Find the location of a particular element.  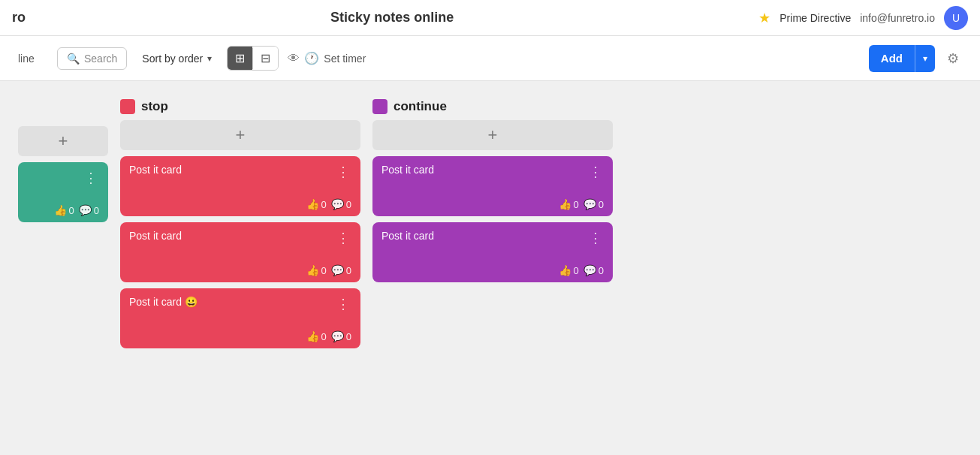

add-button: Add ▾ is located at coordinates (902, 59).